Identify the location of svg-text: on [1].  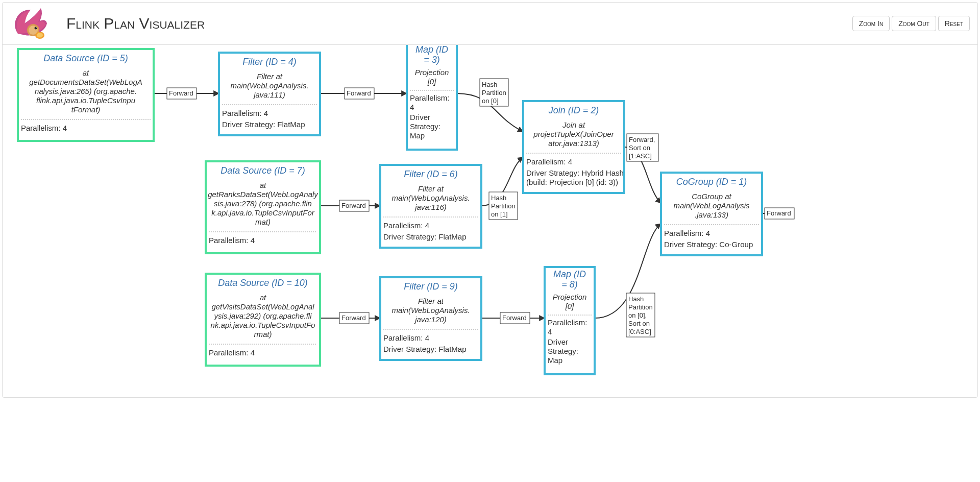
(499, 214).